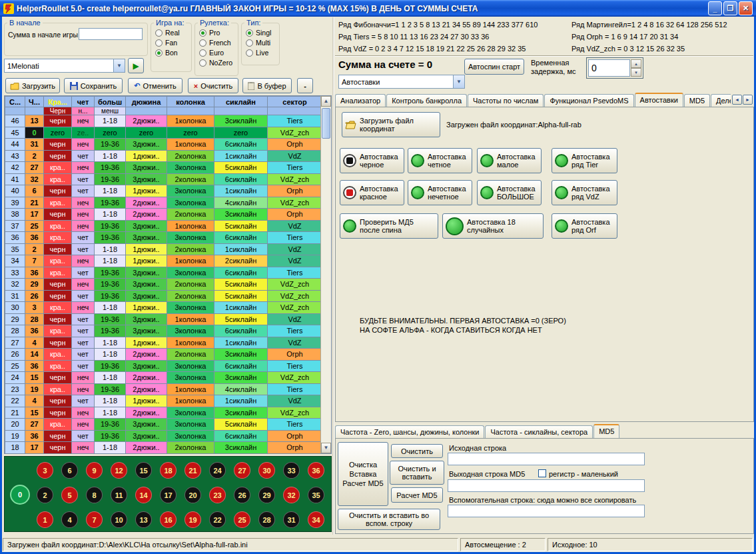 This screenshot has height=554, width=756. Describe the element at coordinates (164, 308) in the screenshot. I see `history-row: 303кра..неч1-181дюжи..3колонка1сиклайнVd…` at that location.